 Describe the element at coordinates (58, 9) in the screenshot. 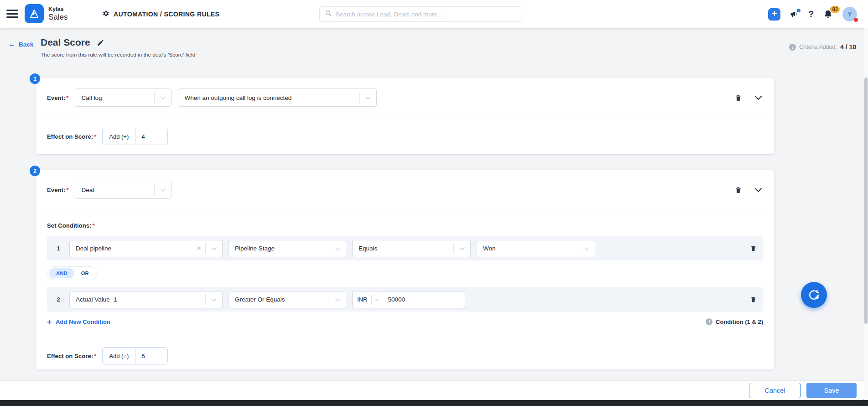

I see `brand-name: Kylas` at that location.